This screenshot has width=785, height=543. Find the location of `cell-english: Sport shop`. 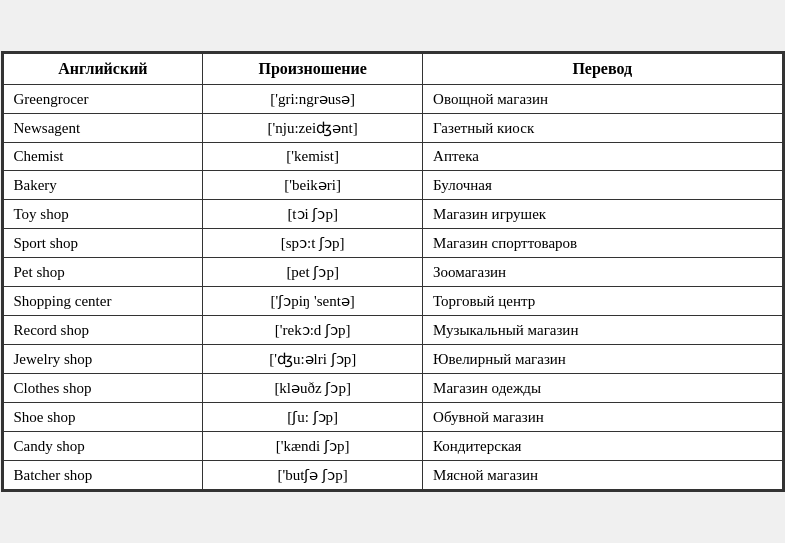

cell-english: Sport shop is located at coordinates (103, 244).